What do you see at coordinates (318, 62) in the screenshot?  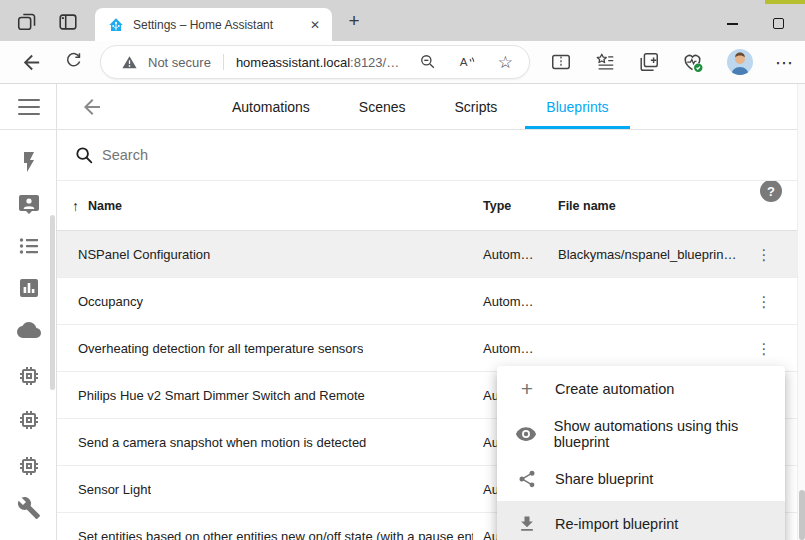 I see `url-text: homeassistant.local:8123/…` at bounding box center [318, 62].